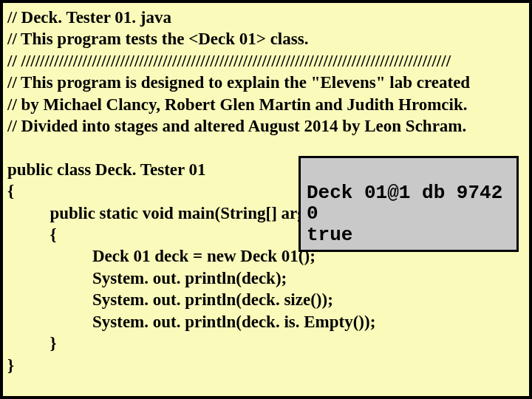 The image size is (532, 399). What do you see at coordinates (330, 235) in the screenshot?
I see `output-line-3: true` at bounding box center [330, 235].